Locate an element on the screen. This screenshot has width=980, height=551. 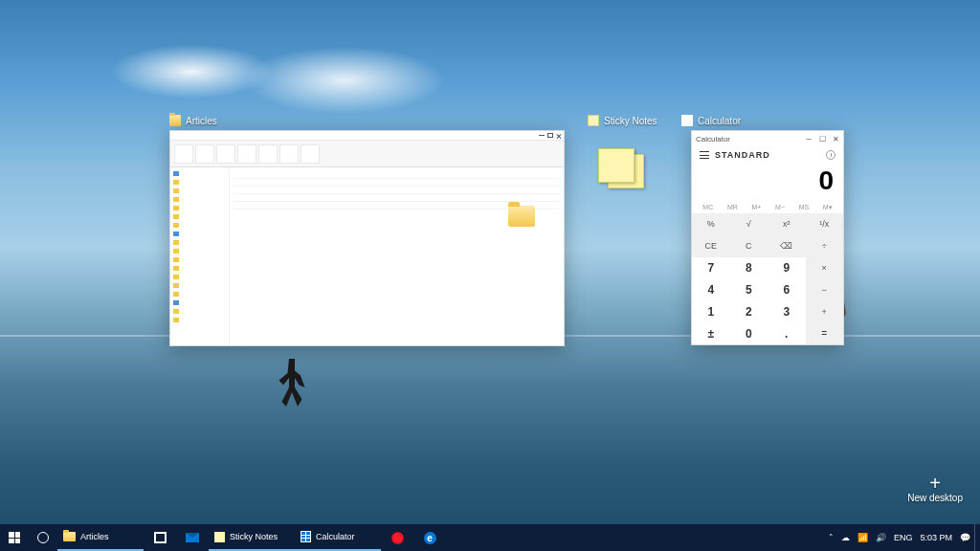
explorer-titlebar is located at coordinates (368, 136).